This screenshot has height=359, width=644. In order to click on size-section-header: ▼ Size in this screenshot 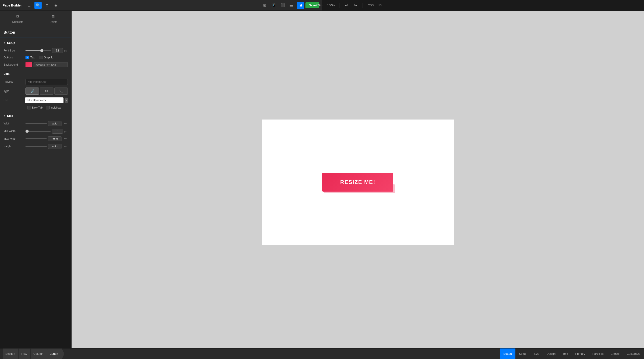, I will do `click(36, 116)`.